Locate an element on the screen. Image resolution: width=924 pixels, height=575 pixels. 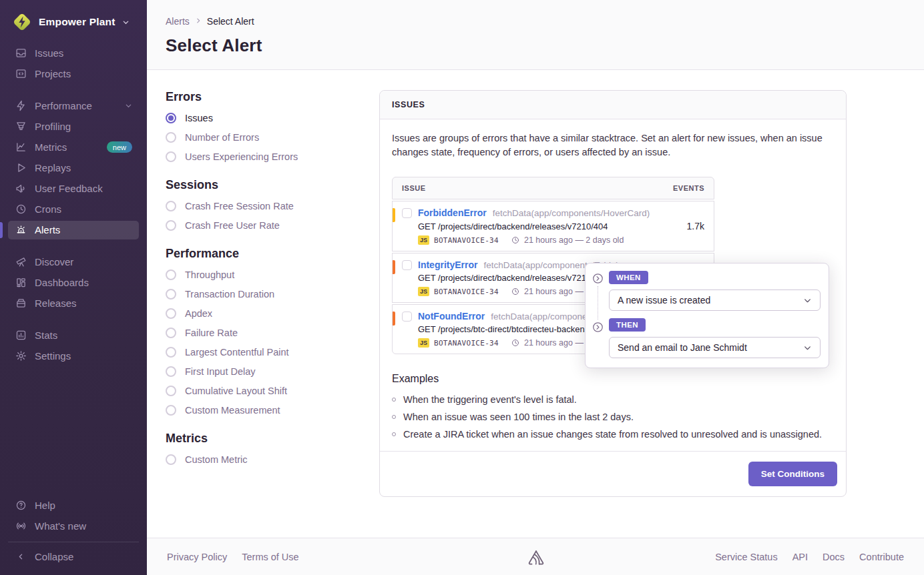
bar-chart-icon is located at coordinates (21, 335).